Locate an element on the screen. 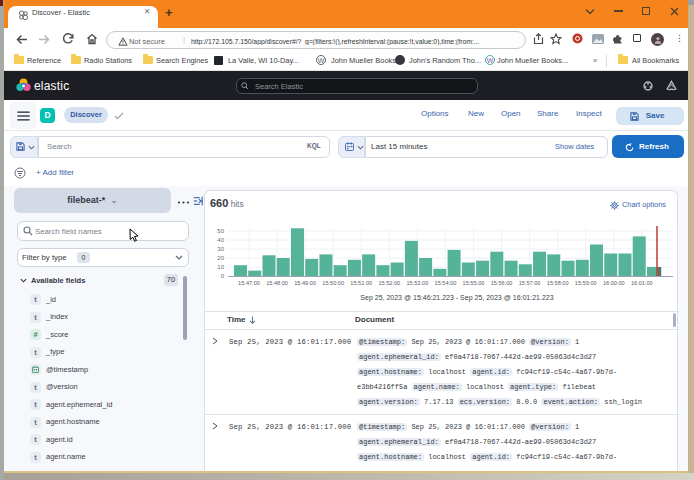 This screenshot has width=694, height=480. svg-text: 15:51:00 is located at coordinates (361, 283).